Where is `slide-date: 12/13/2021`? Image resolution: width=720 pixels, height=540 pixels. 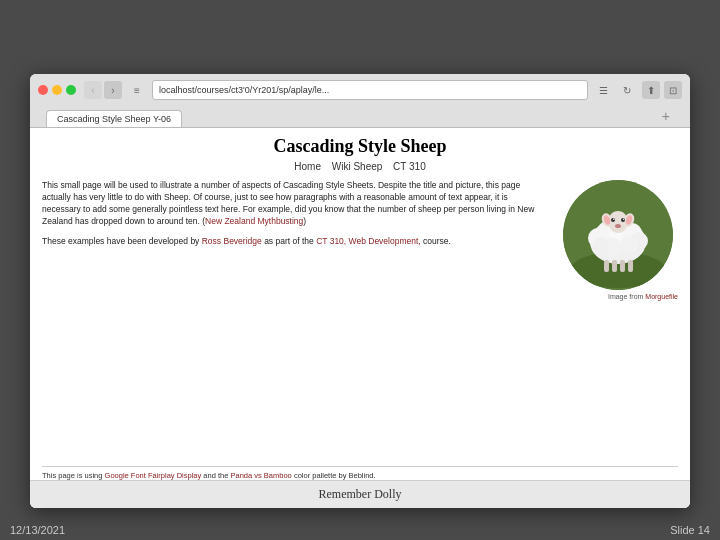 slide-date: 12/13/2021 is located at coordinates (38, 530).